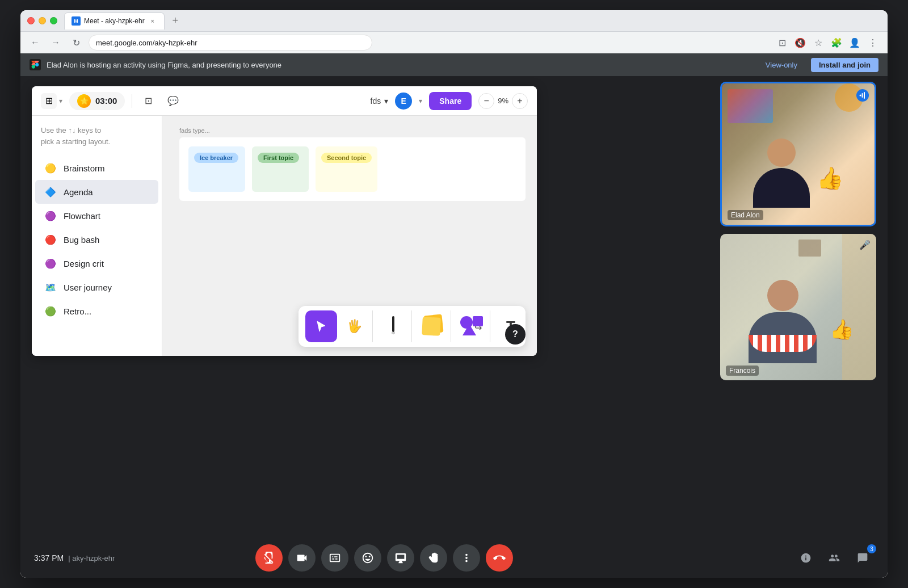  What do you see at coordinates (51, 311) in the screenshot?
I see `retro-icon: 🟢` at bounding box center [51, 311].